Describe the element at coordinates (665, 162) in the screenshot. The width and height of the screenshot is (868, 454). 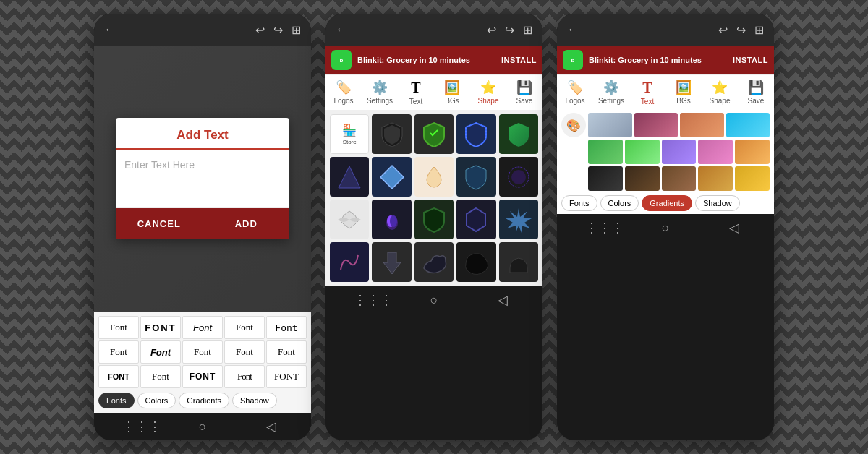
I see `color-palette: 🎨` at that location.